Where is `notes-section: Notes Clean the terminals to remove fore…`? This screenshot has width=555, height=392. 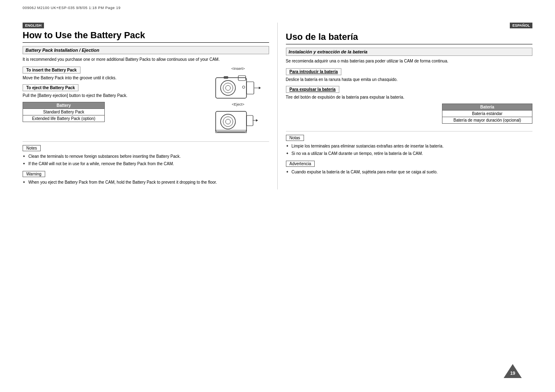 notes-section: Notes Clean the terminals to remove fore… is located at coordinates (146, 156).